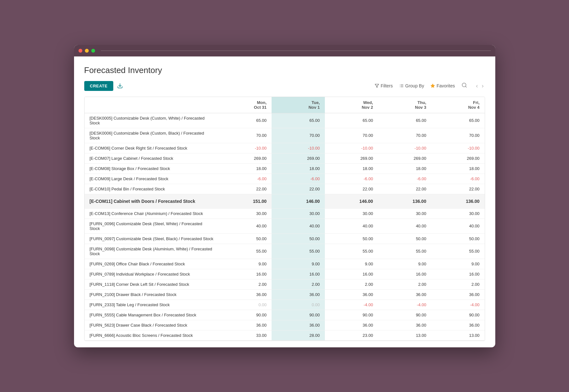  I want to click on search-icon, so click(464, 86).